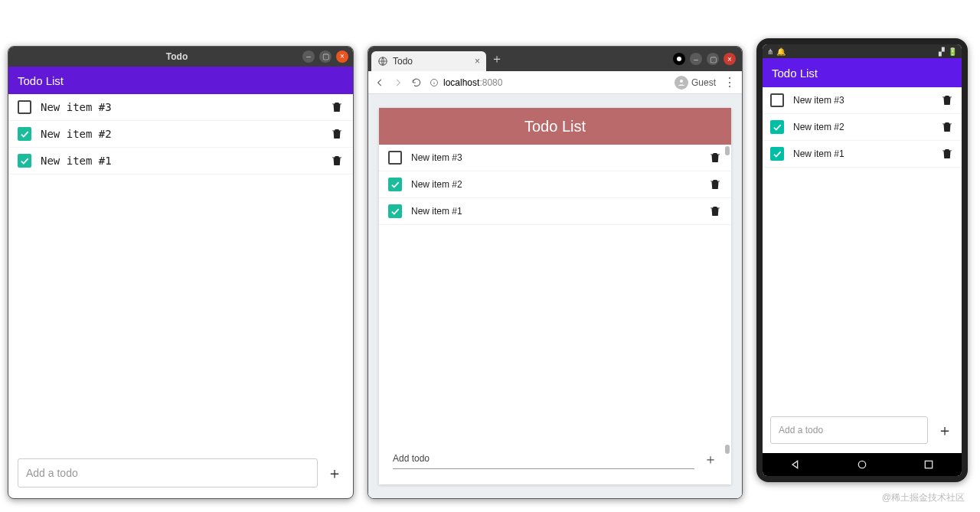  Describe the element at coordinates (544, 459) in the screenshot. I see `add-todo-input: Add todo` at that location.